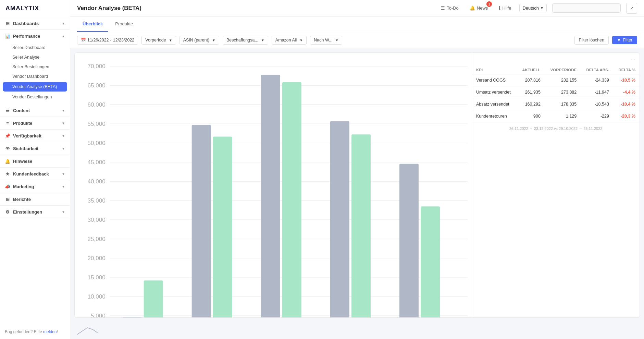 Image resolution: width=644 pixels, height=339 pixels. I want to click on sidebar-item-seller-dashboard: Seller Dashboard, so click(35, 48).